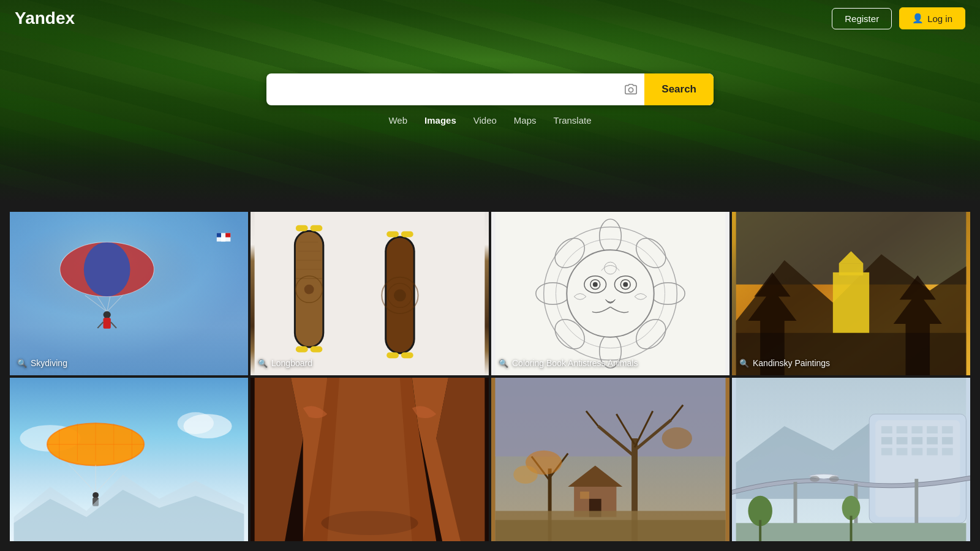 The image size is (980, 551). I want to click on hero-bottom-overlay, so click(490, 165).